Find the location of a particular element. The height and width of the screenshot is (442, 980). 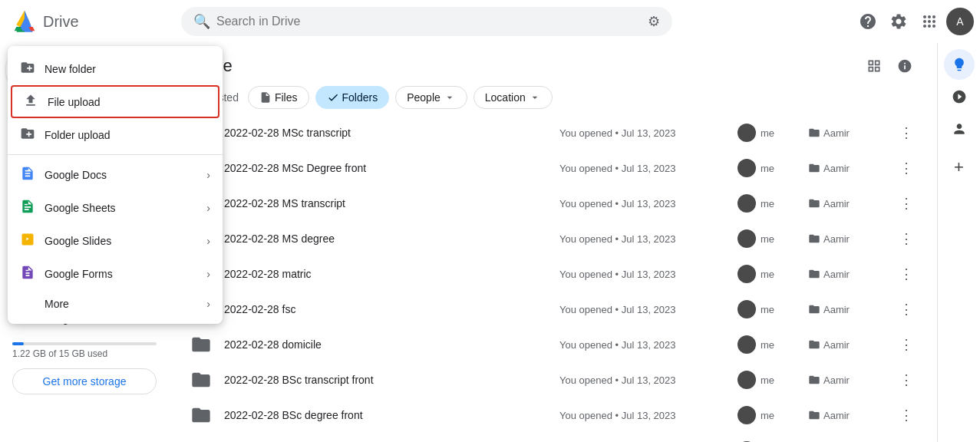

topbar: Drive 🔍 ⚙ A is located at coordinates (490, 21).